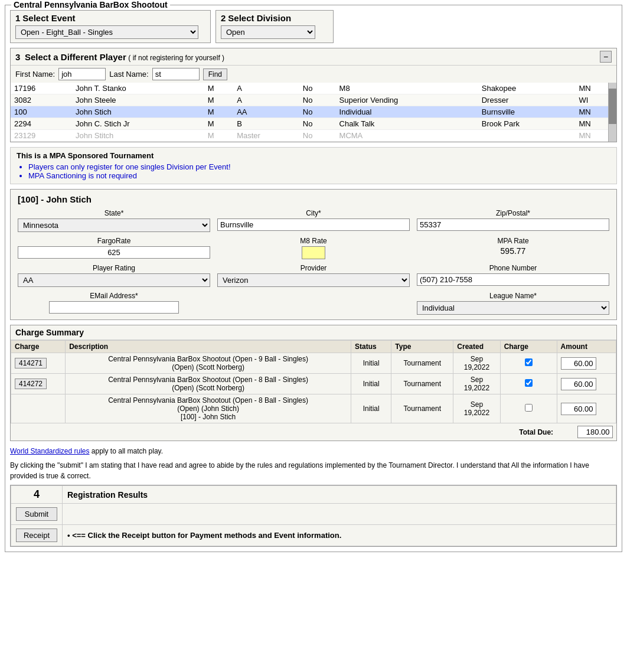  What do you see at coordinates (319, 167) in the screenshot?
I see `mpa-bullet-1: Players can only register for one single…` at bounding box center [319, 167].